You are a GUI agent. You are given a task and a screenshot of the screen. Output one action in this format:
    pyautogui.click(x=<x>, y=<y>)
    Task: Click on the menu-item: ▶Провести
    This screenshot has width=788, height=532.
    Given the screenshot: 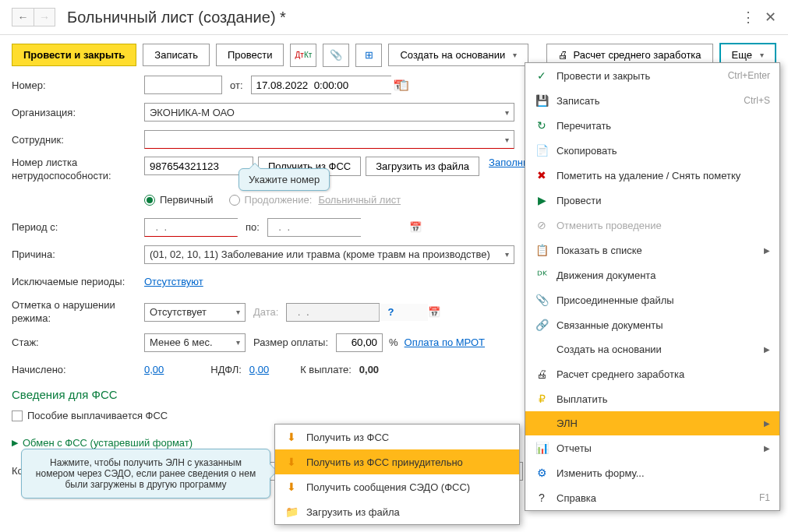 What is the action you would take?
    pyautogui.click(x=652, y=200)
    